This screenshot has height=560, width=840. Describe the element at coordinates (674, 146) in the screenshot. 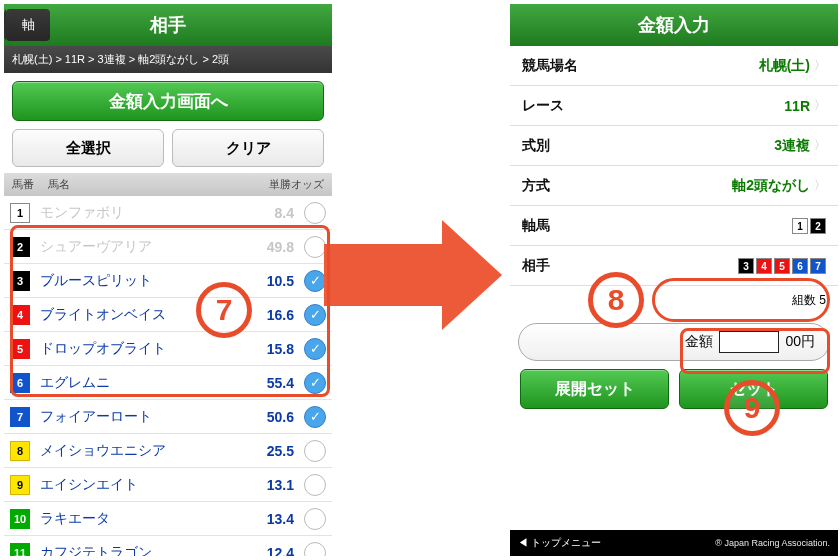

I see `summary-row: 式別3連複〉` at that location.